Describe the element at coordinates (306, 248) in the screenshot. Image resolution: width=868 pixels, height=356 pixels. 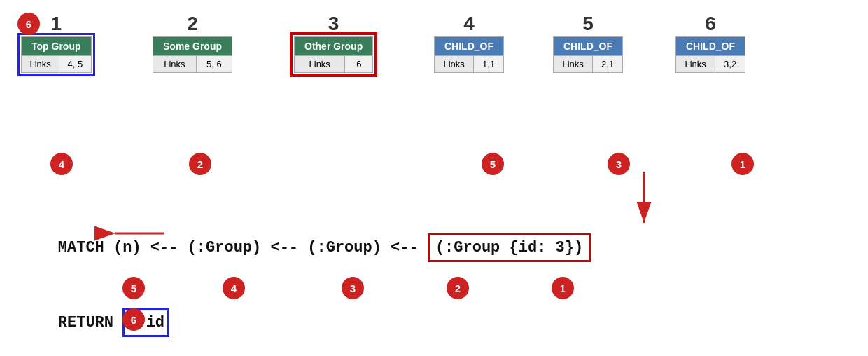
I see `query-line1: MATCH (n) <-- (:Group) <-- (:Group) <-- …` at that location.